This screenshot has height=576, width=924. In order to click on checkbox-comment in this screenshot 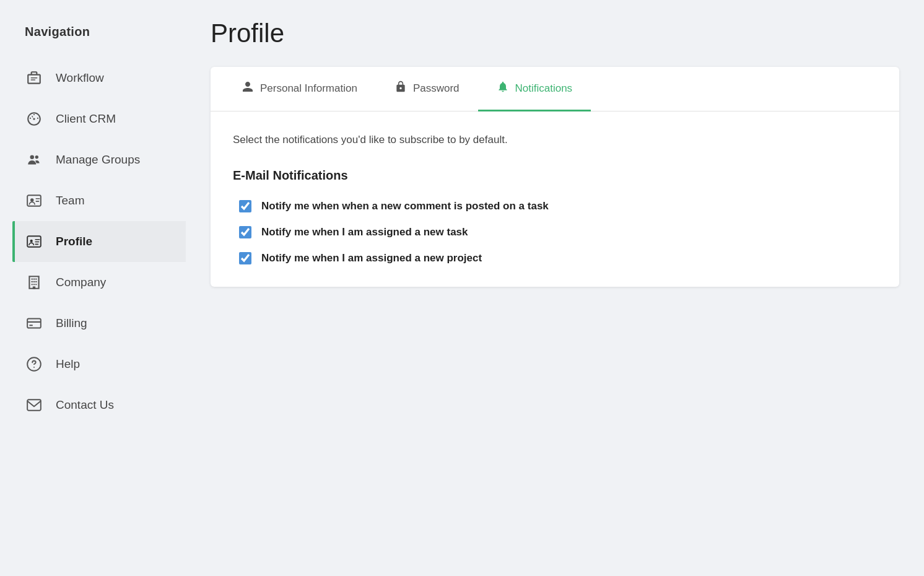, I will do `click(245, 206)`.